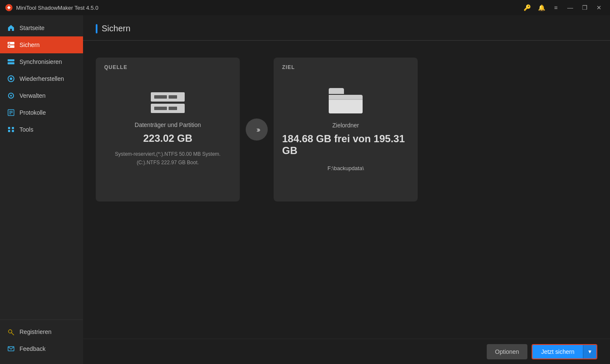 Image resolution: width=610 pixels, height=364 pixels. Describe the element at coordinates (42, 349) in the screenshot. I see `sidebar-item-feedback: Feedback` at that location.